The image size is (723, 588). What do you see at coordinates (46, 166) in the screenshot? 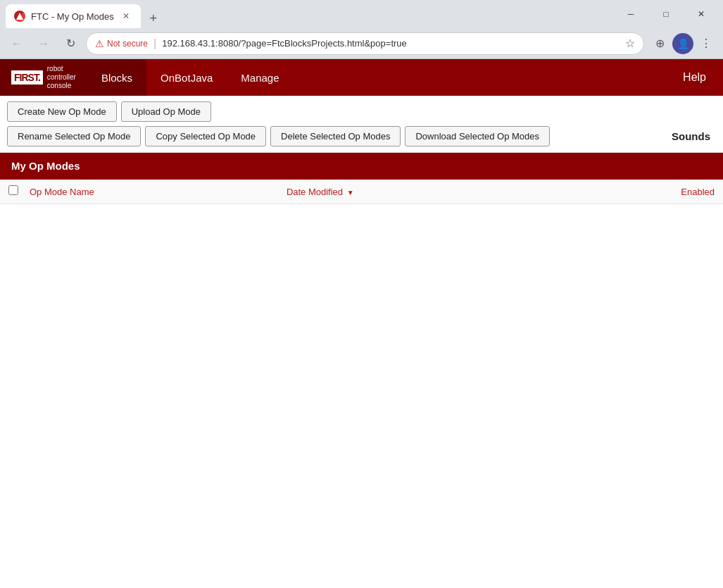
I see `section-title: My Op Modes` at bounding box center [46, 166].